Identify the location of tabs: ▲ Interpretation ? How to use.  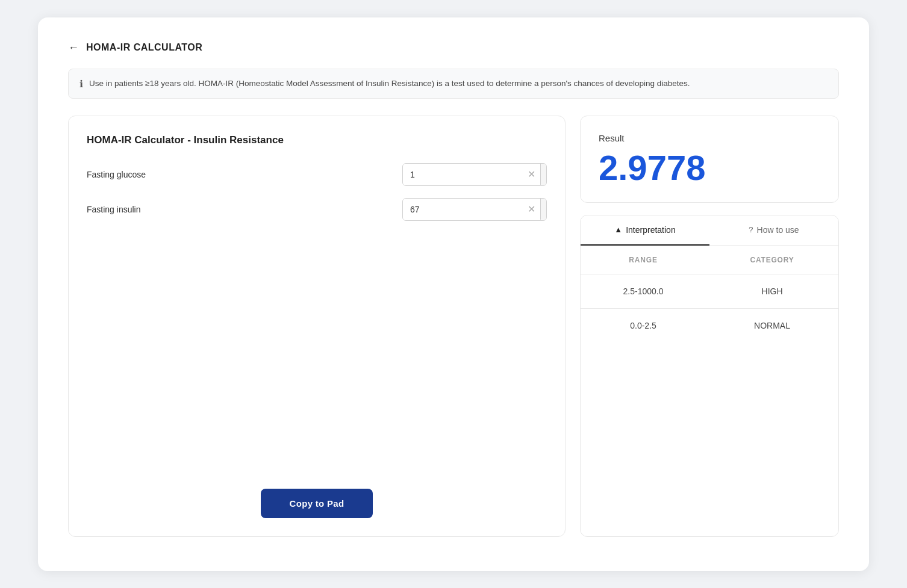
(709, 231).